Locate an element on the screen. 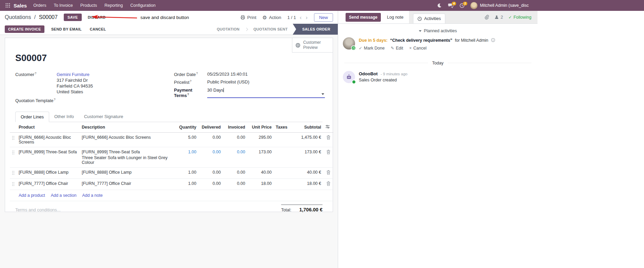  cell-description: [FURN_7777] Office Chair is located at coordinates (127, 185).